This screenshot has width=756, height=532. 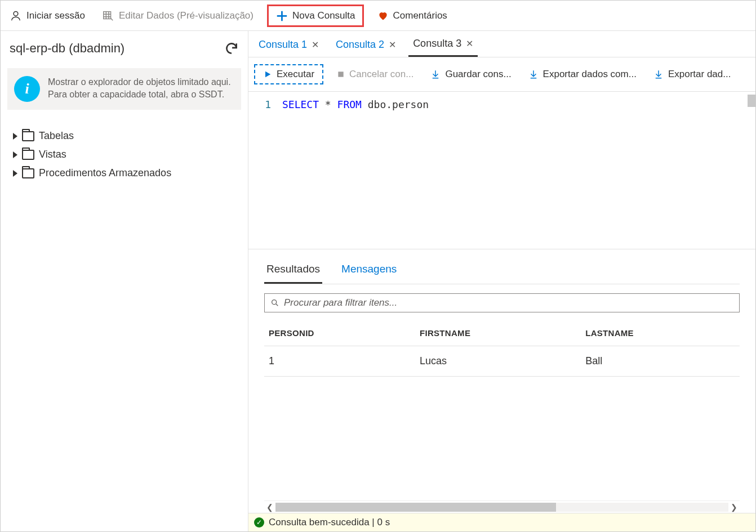 What do you see at coordinates (259, 522) in the screenshot?
I see `success-icon: ✓` at bounding box center [259, 522].